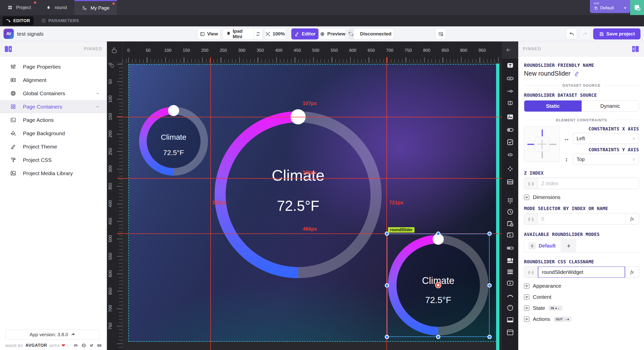 This screenshot has height=350, width=644. I want to click on palette-progress-icon, so click(510, 248).